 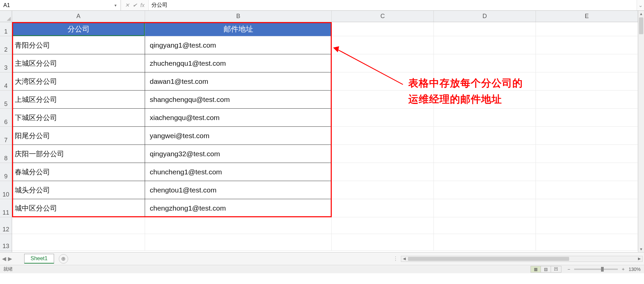 What do you see at coordinates (142, 5) in the screenshot?
I see `fx-icon: fx` at bounding box center [142, 5].